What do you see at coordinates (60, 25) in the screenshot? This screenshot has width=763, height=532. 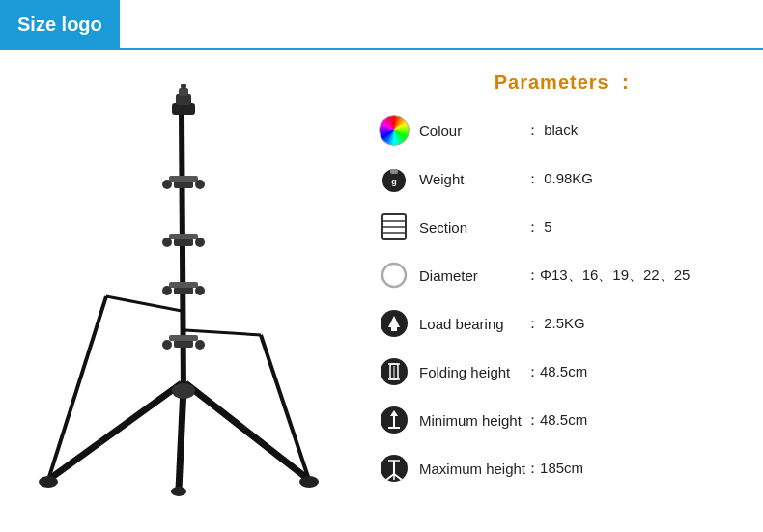 I see `header-title: Size logo` at bounding box center [60, 25].